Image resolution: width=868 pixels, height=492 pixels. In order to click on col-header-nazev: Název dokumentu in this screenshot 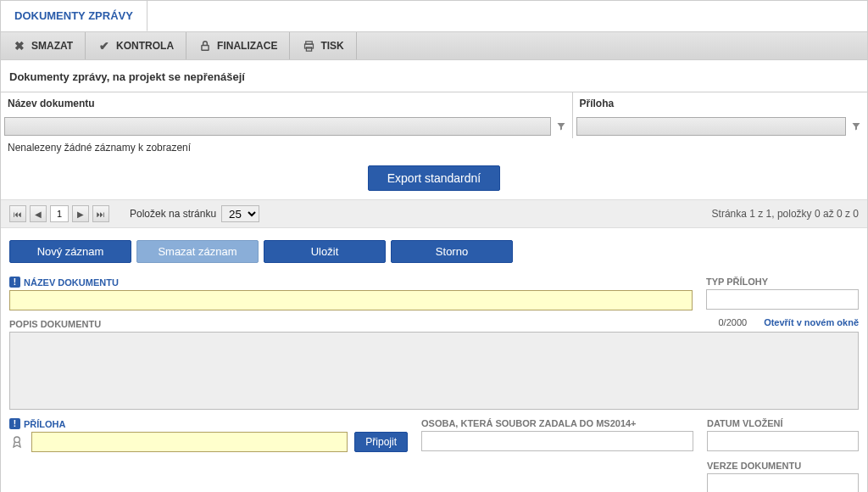, I will do `click(287, 103)`.